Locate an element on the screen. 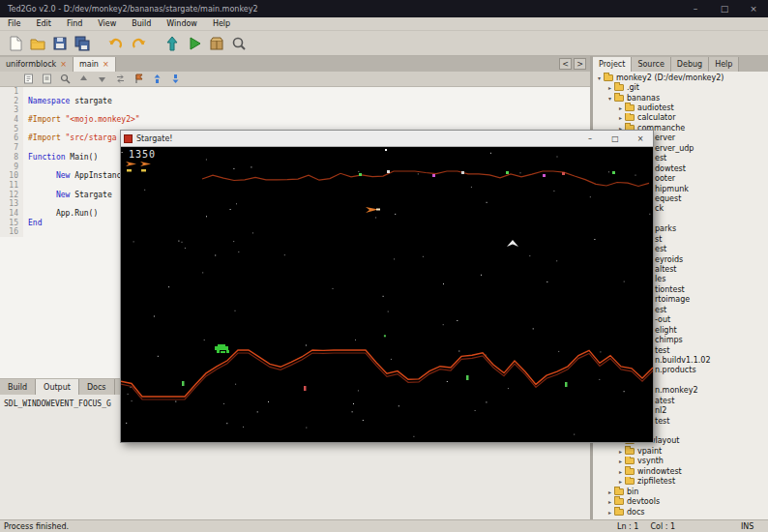 Image resolution: width=768 pixels, height=532 pixels. minimize-icon: – is located at coordinates (695, 9).